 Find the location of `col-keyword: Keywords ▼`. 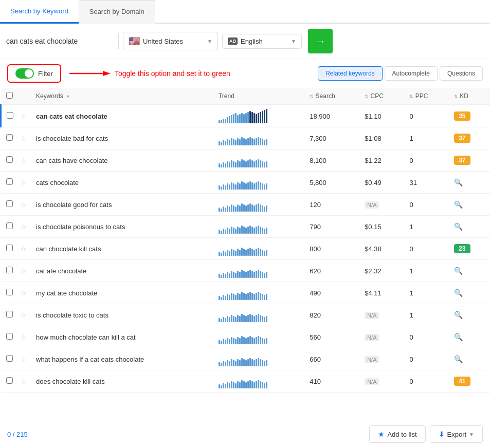

col-keyword: Keywords ▼ is located at coordinates (122, 97).